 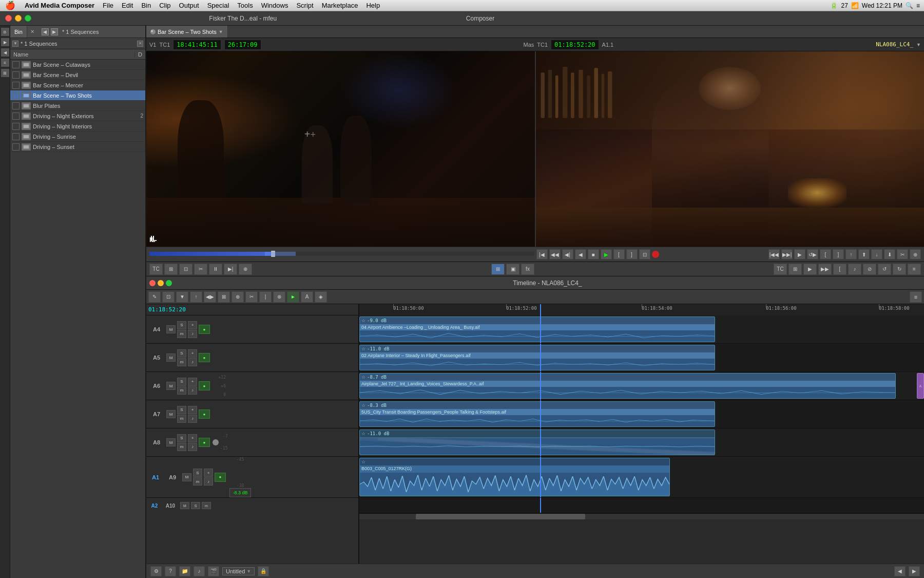 What do you see at coordinates (220, 477) in the screenshot?
I see `track-a9-rec: ●` at bounding box center [220, 477].